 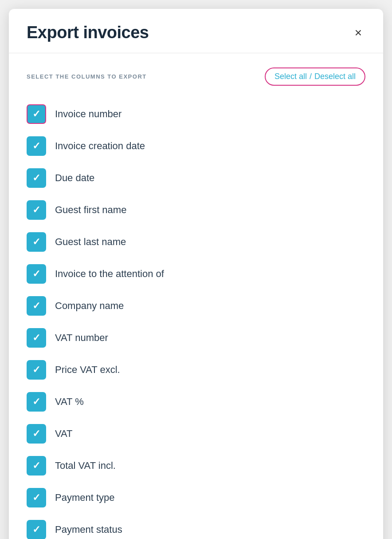 I want to click on select-all-link: Select all, so click(x=291, y=76).